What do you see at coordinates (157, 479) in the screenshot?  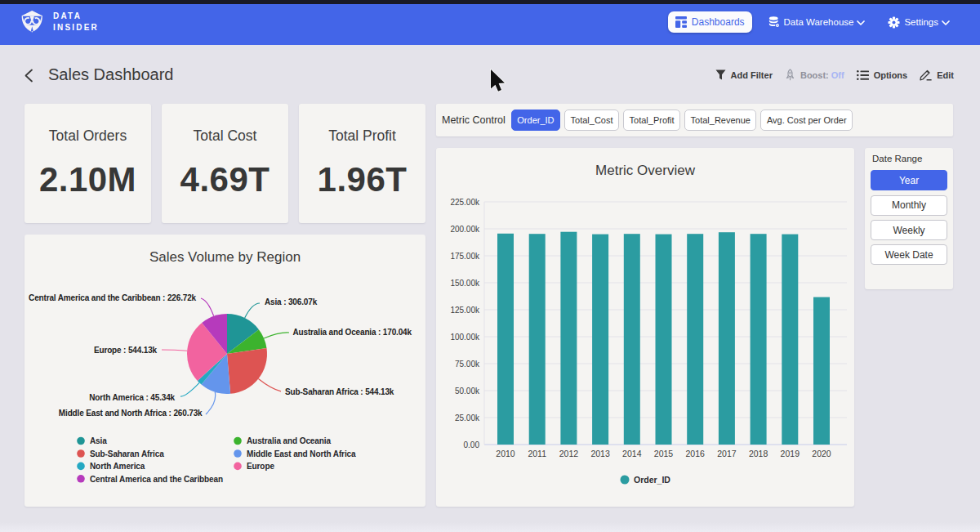 I see `pie-legend-label: Central America and the Caribbean` at bounding box center [157, 479].